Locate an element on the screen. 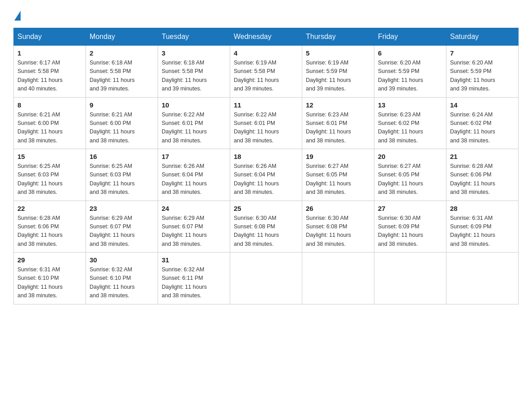 Image resolution: width=532 pixels, height=411 pixels. calendar-cell: 29Sunrise: 6:31 AMSunset: 6:10 PMDayligh… is located at coordinates (50, 278).